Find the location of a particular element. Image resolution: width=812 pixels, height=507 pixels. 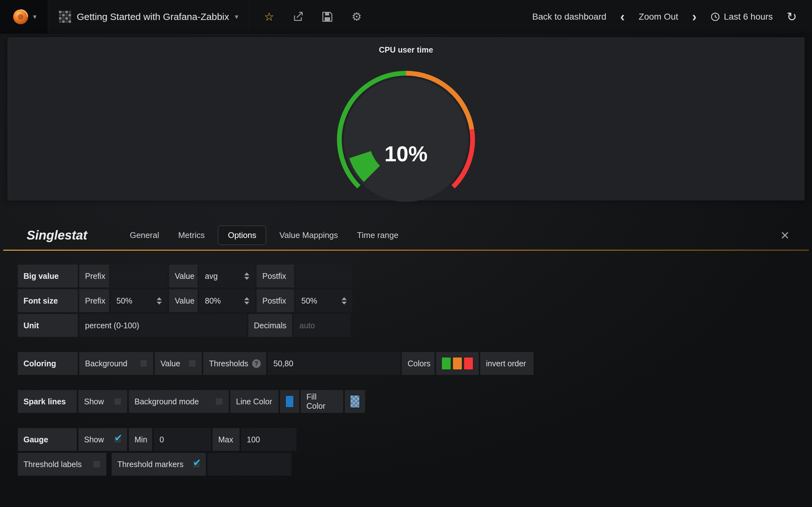

back-to-dashboard-button: Back to dashboard is located at coordinates (569, 17).